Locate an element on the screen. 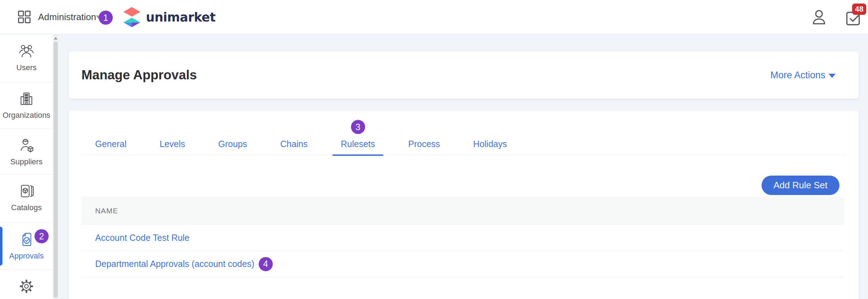  sidebar-item-label: Suppliers is located at coordinates (26, 162).